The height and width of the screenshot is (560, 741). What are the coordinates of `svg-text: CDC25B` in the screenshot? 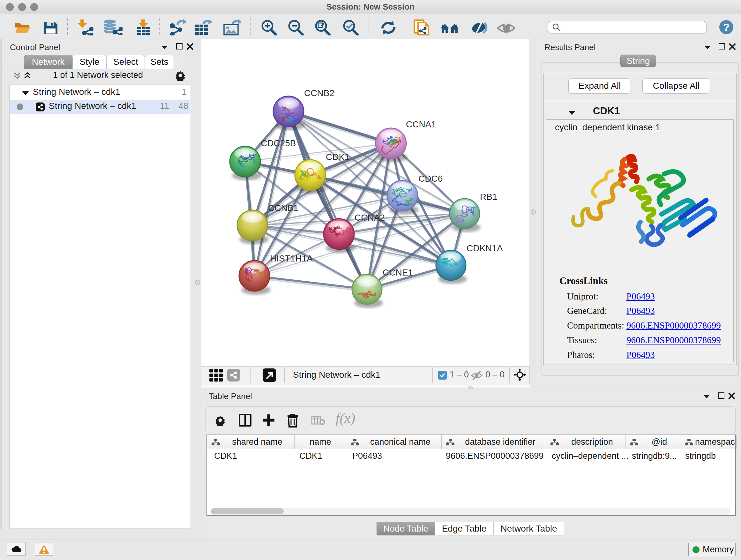 It's located at (278, 143).